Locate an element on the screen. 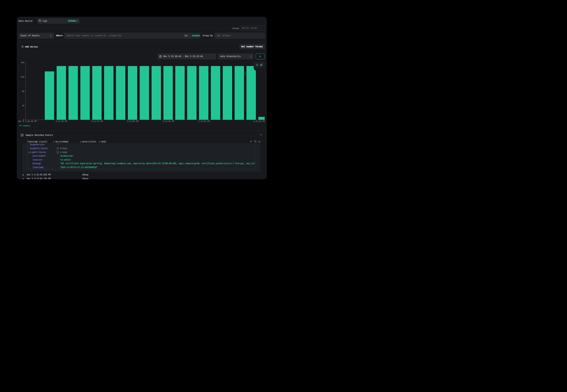 This screenshot has height=392, width=567. svg-text: count() is located at coordinates (27, 126).